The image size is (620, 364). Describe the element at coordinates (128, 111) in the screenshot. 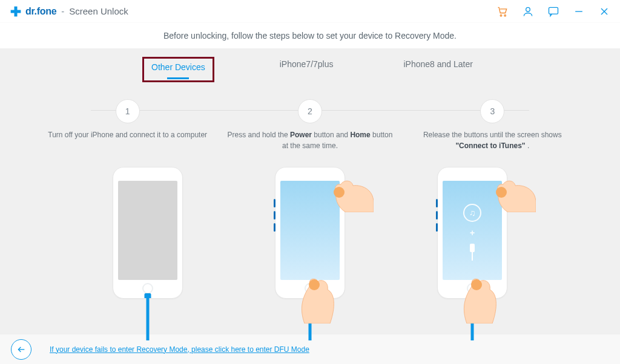

I see `step-1-number: 1` at that location.